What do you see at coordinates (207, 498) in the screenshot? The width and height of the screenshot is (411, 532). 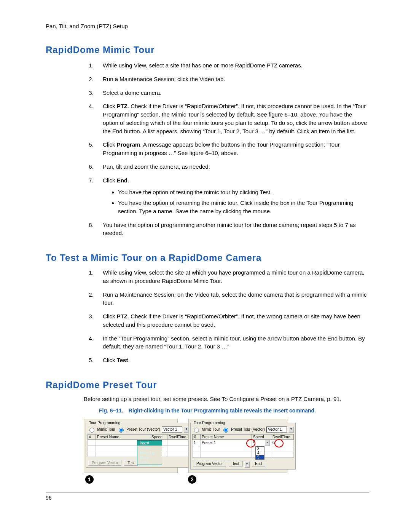 I see `page-number: 96` at bounding box center [207, 498].